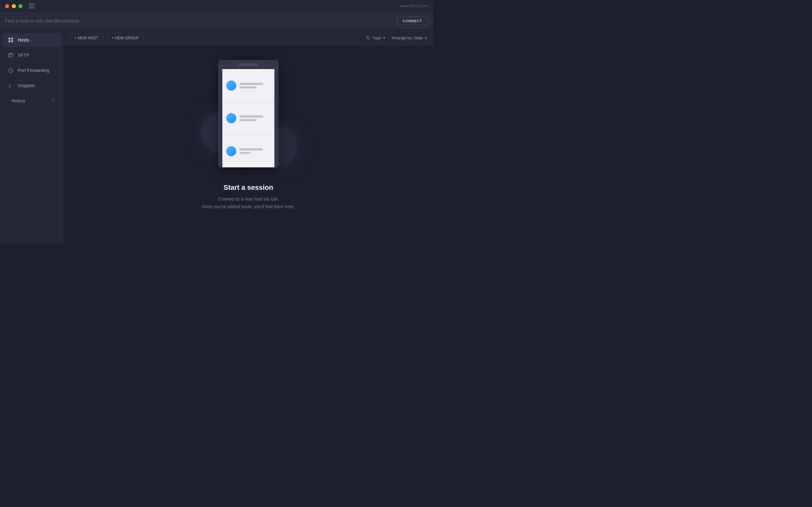 The image size is (812, 507). What do you see at coordinates (18, 101) in the screenshot?
I see `sidebar-label-history: History` at bounding box center [18, 101].